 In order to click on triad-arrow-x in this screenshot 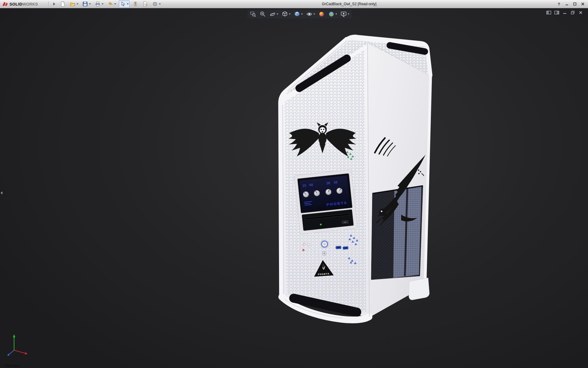, I will do `click(26, 353)`.